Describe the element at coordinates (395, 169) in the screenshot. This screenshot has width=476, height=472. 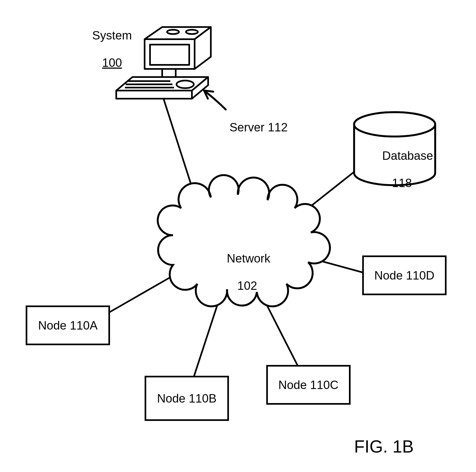
I see `database-label: Database 118` at that location.